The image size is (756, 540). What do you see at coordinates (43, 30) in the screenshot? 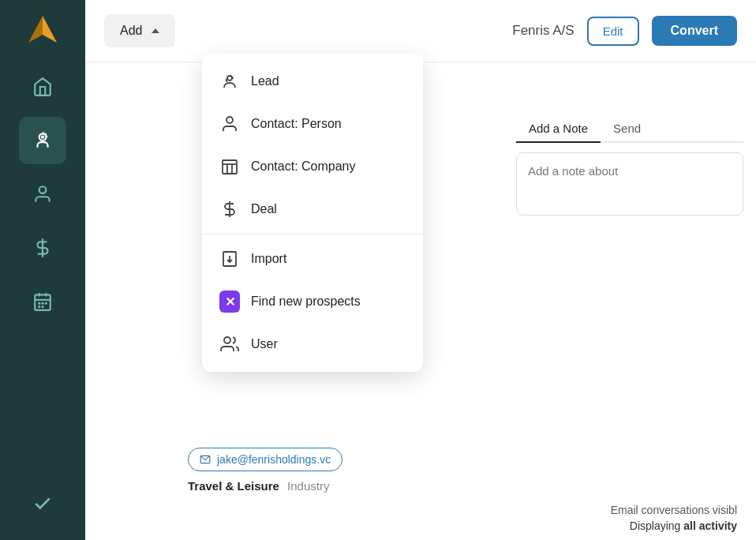
I see `app-logo` at bounding box center [43, 30].